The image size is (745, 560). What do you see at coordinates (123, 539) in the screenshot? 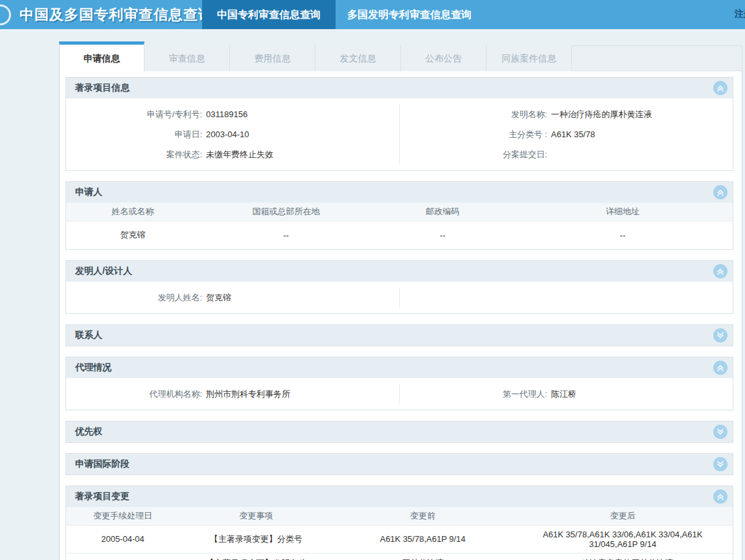
I see `change-date-cell: 2005-04-04` at bounding box center [123, 539].